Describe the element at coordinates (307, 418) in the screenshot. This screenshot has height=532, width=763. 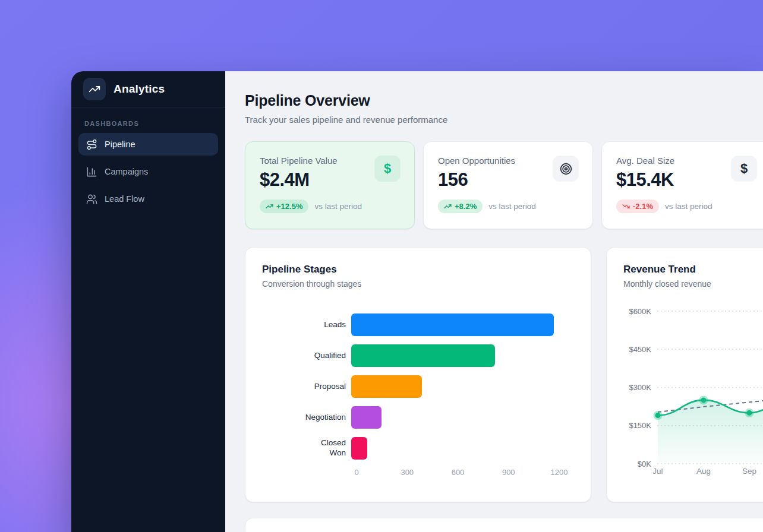
I see `bar-category-label: Negotiation` at that location.